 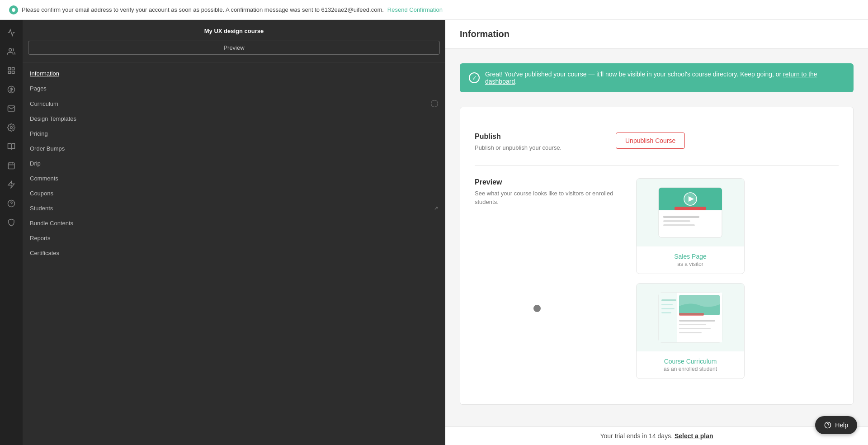 What do you see at coordinates (234, 104) in the screenshot?
I see `sidebar-item-curriculum: Curriculum` at bounding box center [234, 104].